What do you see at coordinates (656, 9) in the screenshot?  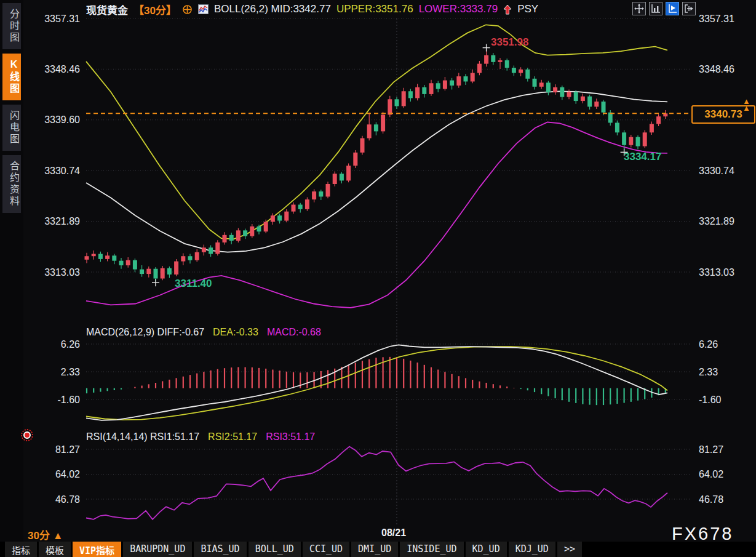 I see `axis-chart-icon` at bounding box center [656, 9].